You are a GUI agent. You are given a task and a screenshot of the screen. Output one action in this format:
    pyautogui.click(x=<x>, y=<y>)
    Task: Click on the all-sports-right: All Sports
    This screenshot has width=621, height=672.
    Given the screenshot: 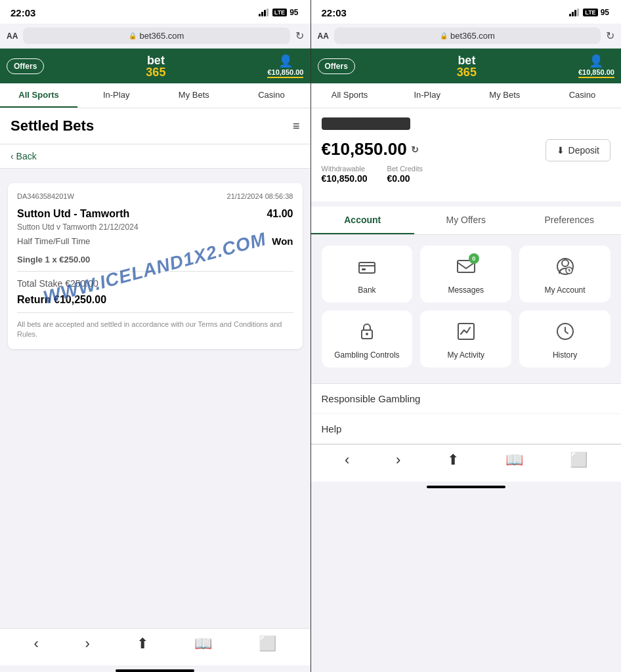 What is the action you would take?
    pyautogui.click(x=350, y=96)
    